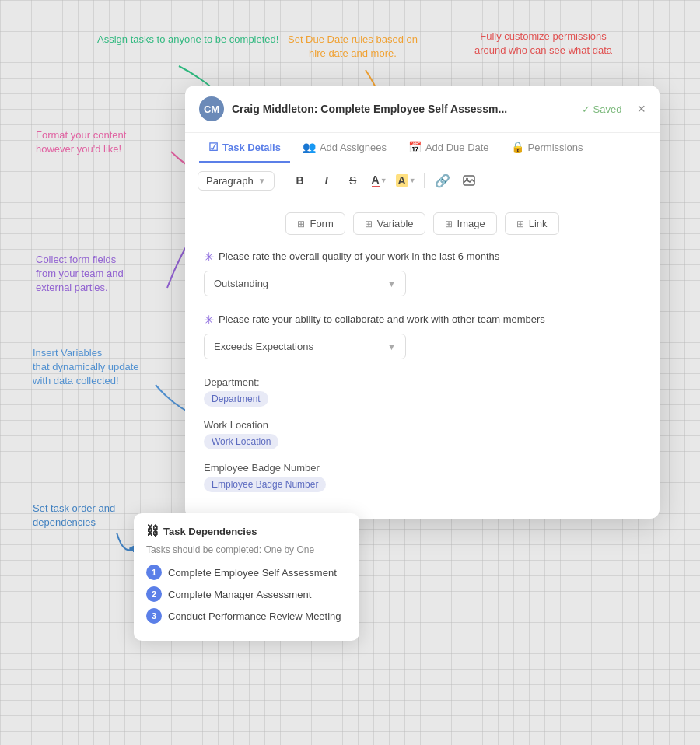 The height and width of the screenshot is (745, 700). I want to click on variable-icon: ⊞, so click(369, 224).